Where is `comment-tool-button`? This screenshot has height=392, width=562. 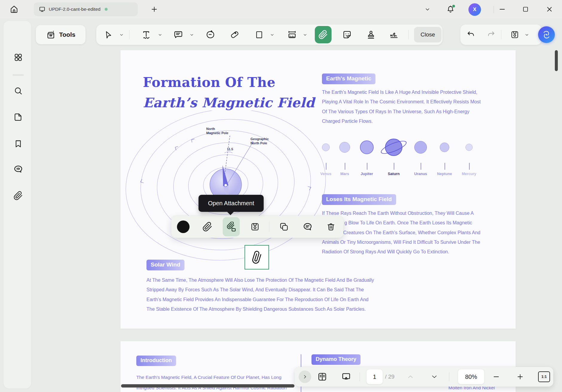 comment-tool-button is located at coordinates (178, 35).